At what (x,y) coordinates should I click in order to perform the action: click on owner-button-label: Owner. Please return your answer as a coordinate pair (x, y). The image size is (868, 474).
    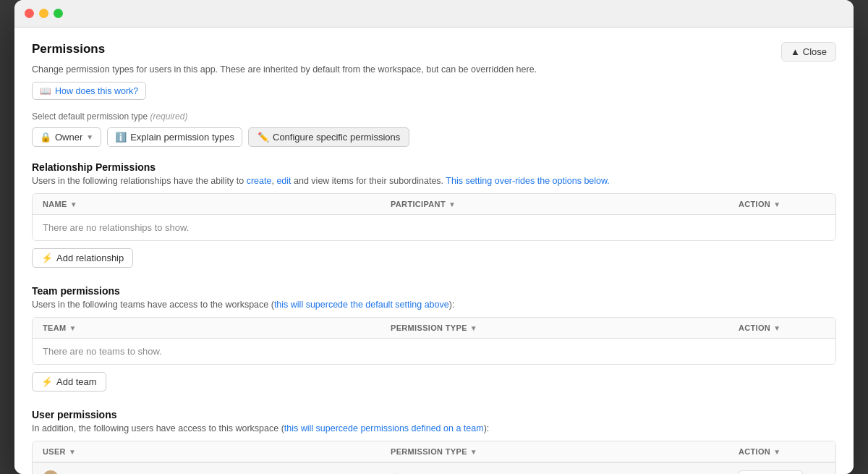
    Looking at the image, I should click on (69, 137).